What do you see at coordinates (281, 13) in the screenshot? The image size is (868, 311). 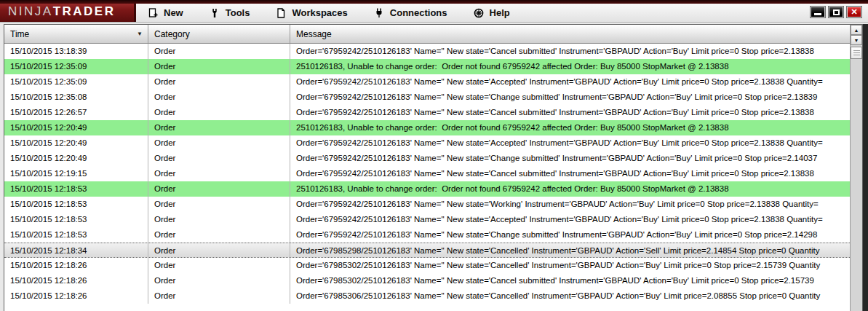 I see `workspace-document-icon` at bounding box center [281, 13].